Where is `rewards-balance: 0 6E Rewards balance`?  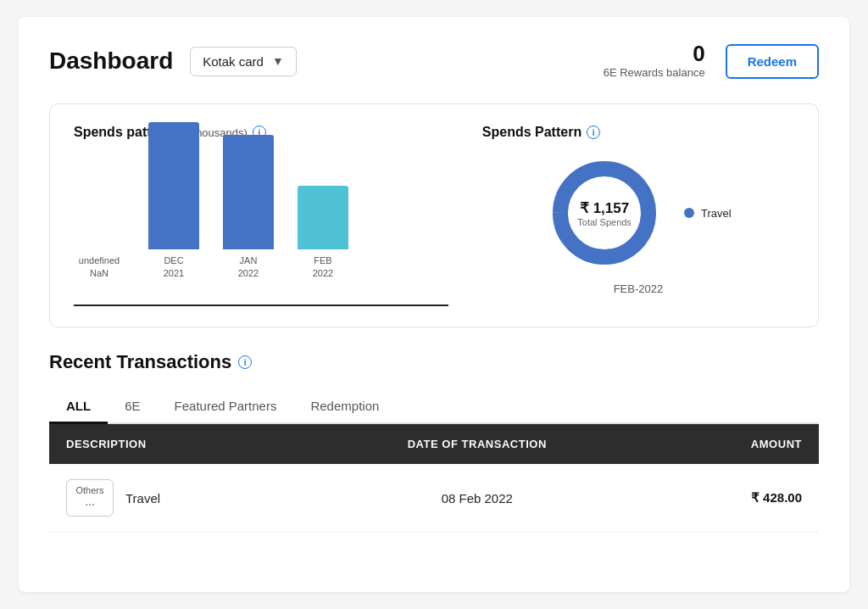
rewards-balance: 0 6E Rewards balance is located at coordinates (654, 61).